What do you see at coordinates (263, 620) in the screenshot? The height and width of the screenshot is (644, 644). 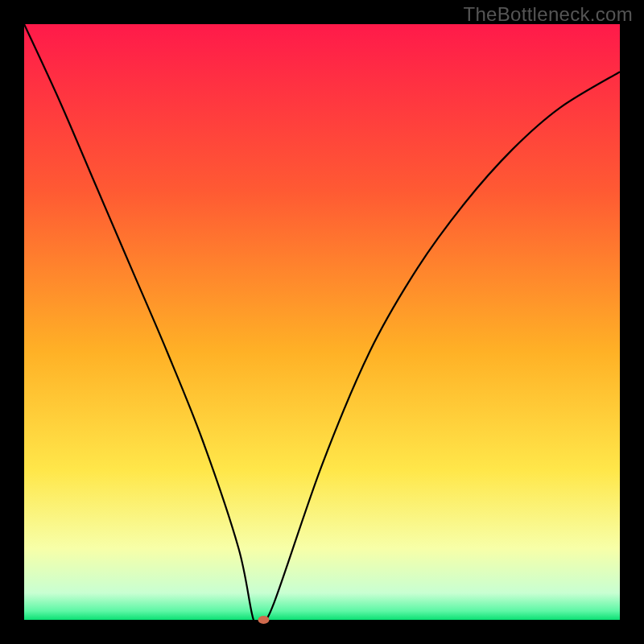 I see `optimum-marker` at bounding box center [263, 620].